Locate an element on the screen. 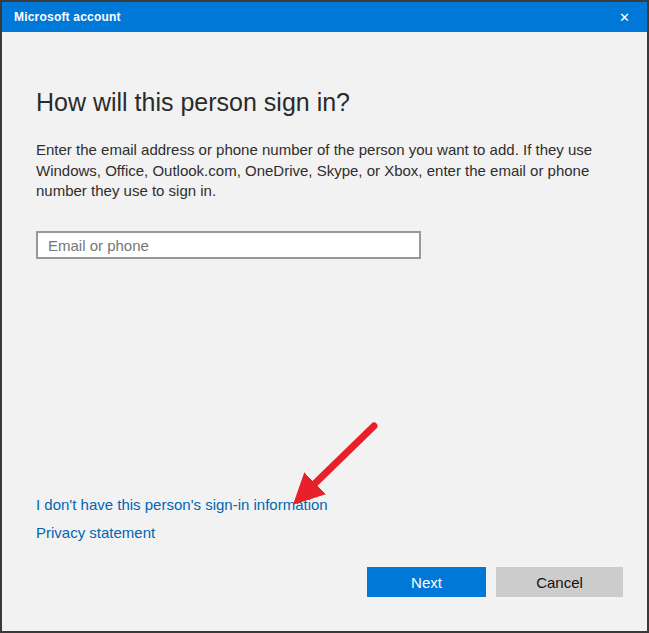 The height and width of the screenshot is (633, 649). next-button: Next is located at coordinates (426, 582).